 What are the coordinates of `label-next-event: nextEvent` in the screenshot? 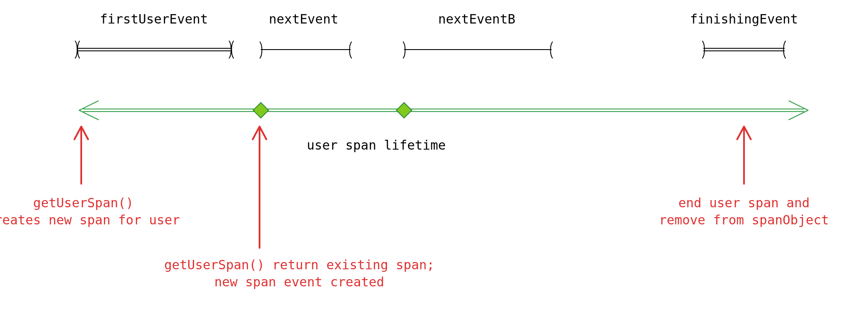 It's located at (304, 19).